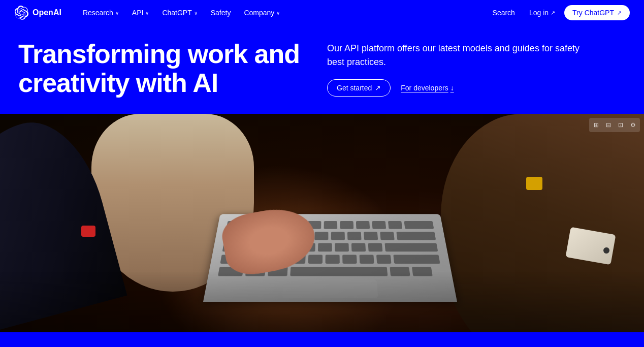  Describe the element at coordinates (476, 68) in the screenshot. I see `hero-right: Our API platform offers our latest model…` at that location.